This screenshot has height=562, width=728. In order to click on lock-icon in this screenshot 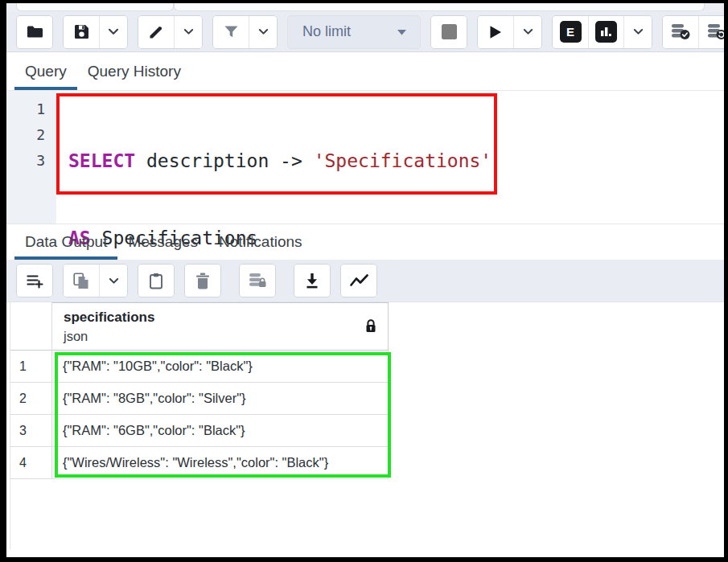, I will do `click(371, 326)`.